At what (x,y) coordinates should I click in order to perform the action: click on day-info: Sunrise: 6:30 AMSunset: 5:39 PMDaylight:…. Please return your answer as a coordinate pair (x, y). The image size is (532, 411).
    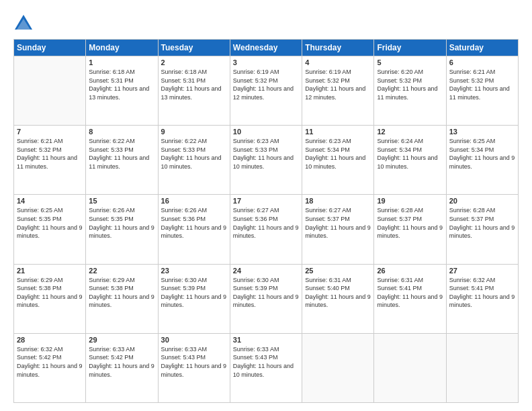
    Looking at the image, I should click on (266, 293).